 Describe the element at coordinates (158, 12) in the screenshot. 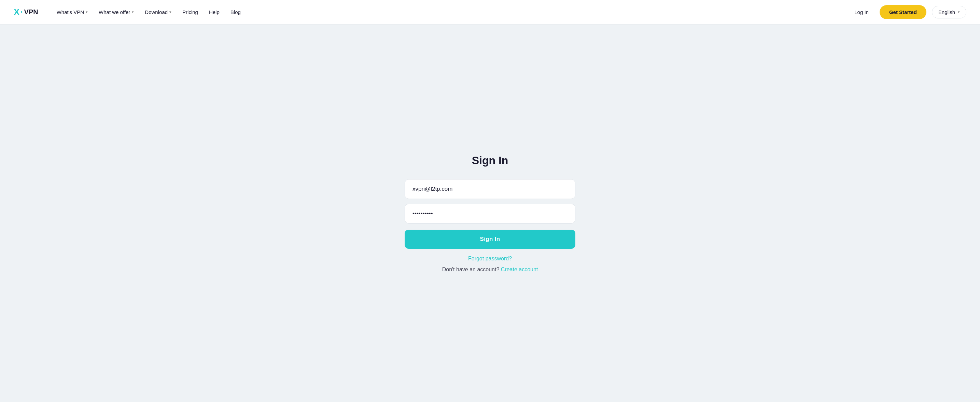

I see `nav-item-download: Download ▾` at that location.